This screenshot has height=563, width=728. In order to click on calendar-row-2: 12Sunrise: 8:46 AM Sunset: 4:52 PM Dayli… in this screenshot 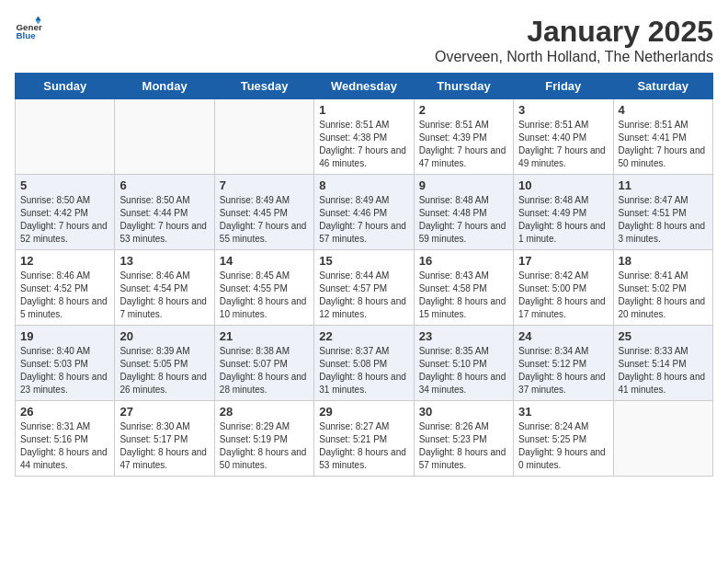, I will do `click(364, 288)`.